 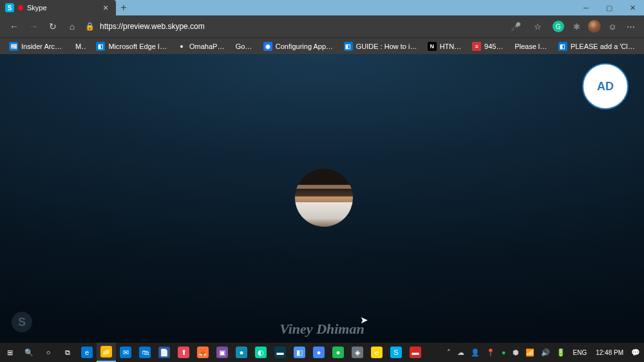 What do you see at coordinates (37, 46) in the screenshot?
I see `bookmark-item: 📰Insider Archives` at bounding box center [37, 46].